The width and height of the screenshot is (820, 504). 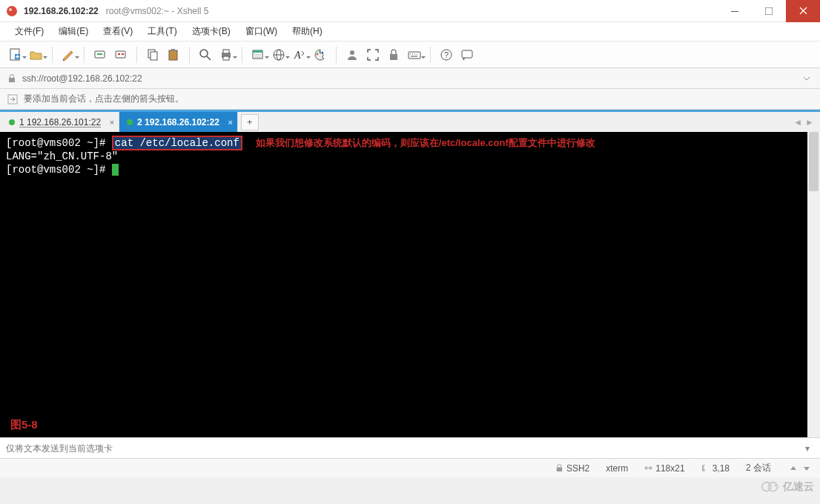 What do you see at coordinates (793, 468) in the screenshot?
I see `status-up-icon` at bounding box center [793, 468].